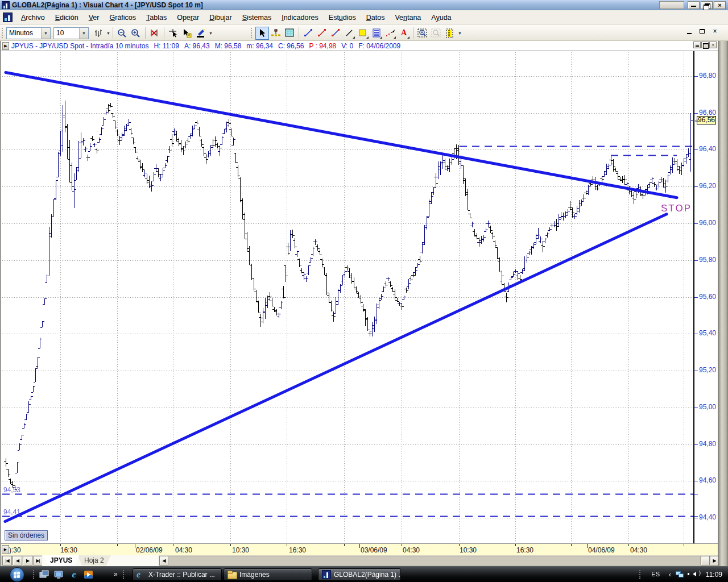 This screenshot has height=582, width=728. I want to click on sheet-tab-jpyus: JPYUS, so click(61, 560).